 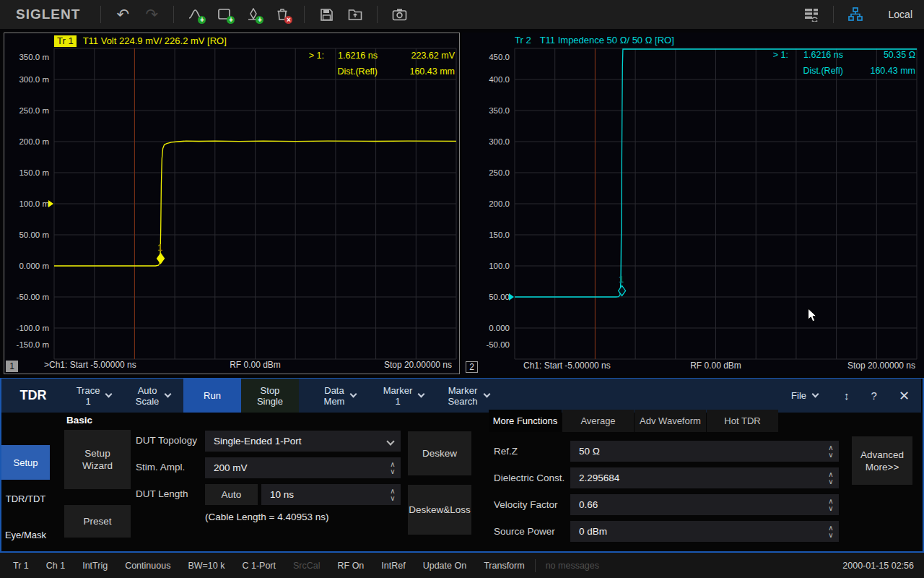 I want to click on menu-marker-search: MarkerSearch, so click(x=468, y=396).